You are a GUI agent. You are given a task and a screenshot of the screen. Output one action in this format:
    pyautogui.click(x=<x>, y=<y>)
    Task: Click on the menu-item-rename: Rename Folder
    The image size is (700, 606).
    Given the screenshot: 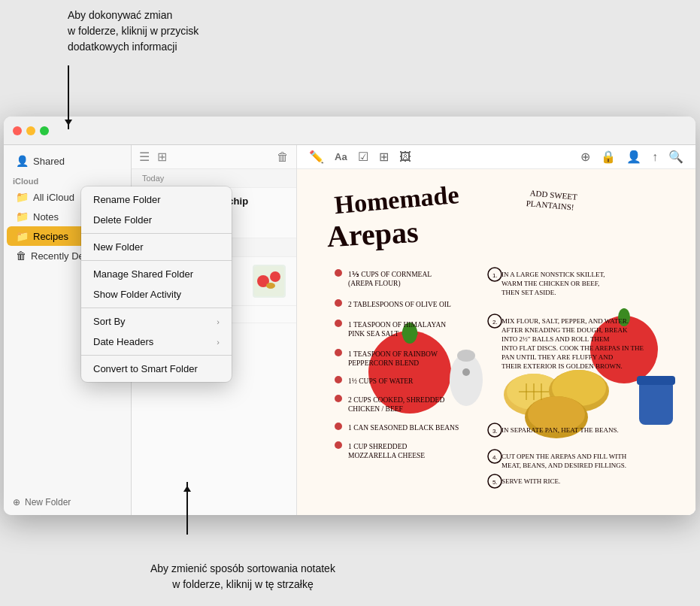 What is the action you would take?
    pyautogui.click(x=156, y=200)
    